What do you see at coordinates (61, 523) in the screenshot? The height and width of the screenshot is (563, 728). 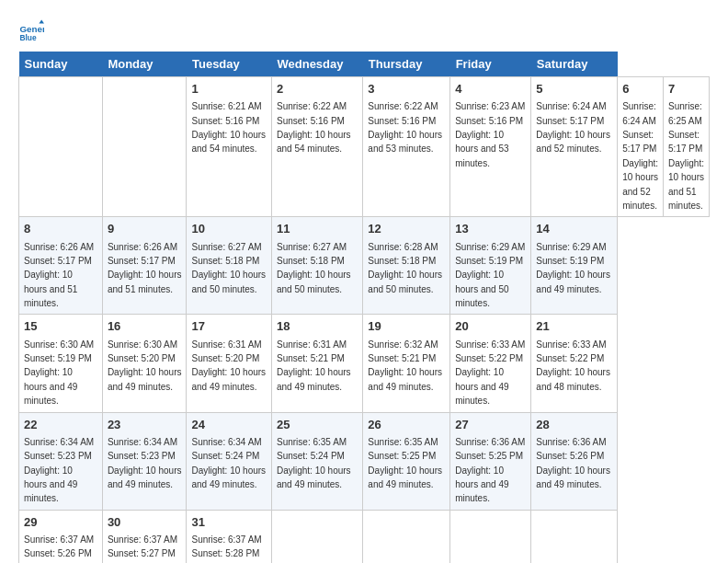 I see `day-number: 29` at bounding box center [61, 523].